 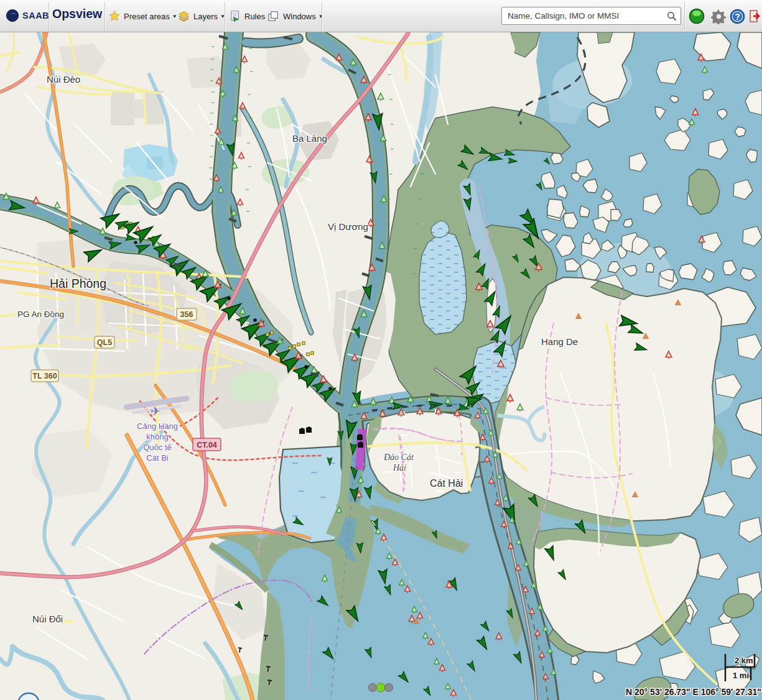 I want to click on svg-text: Quốc tế, so click(x=157, y=448).